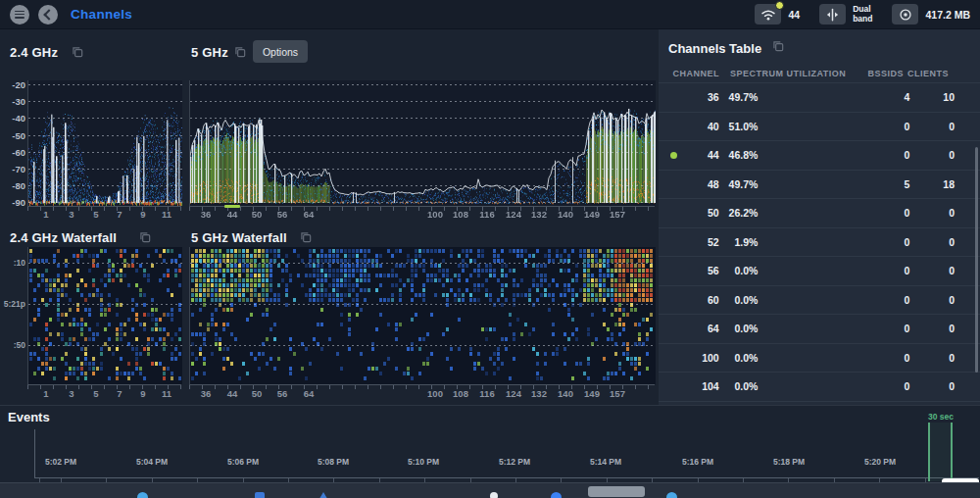  What do you see at coordinates (48, 15) in the screenshot?
I see `back-button` at bounding box center [48, 15].